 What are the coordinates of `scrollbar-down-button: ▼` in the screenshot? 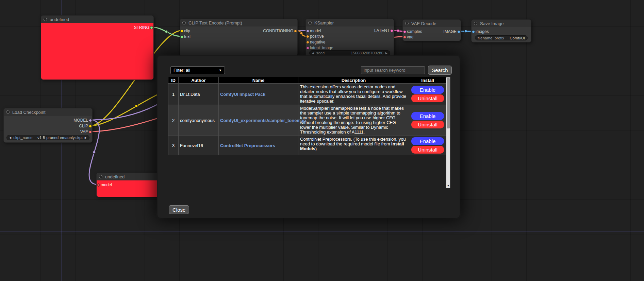 It's located at (448, 186).